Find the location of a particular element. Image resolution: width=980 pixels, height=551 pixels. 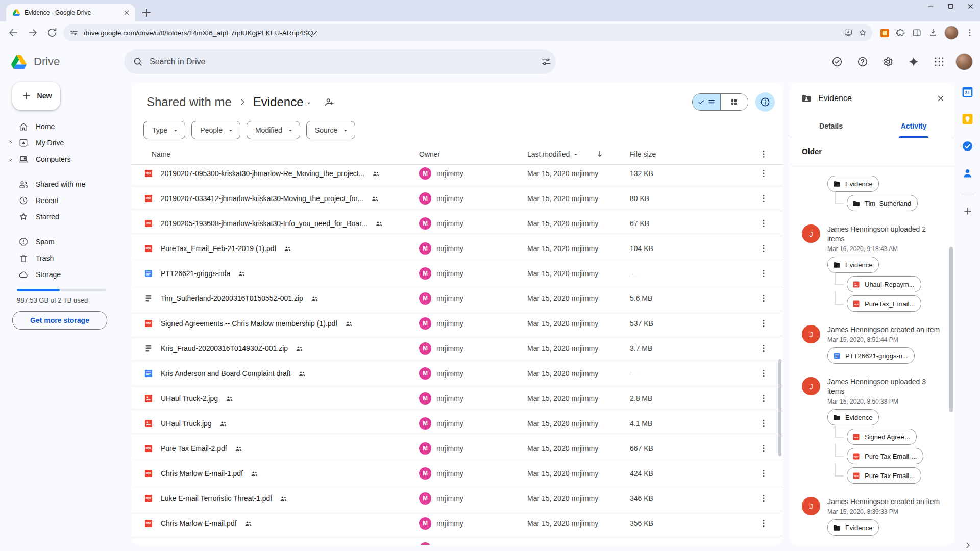

offline-status-icon is located at coordinates (837, 62).